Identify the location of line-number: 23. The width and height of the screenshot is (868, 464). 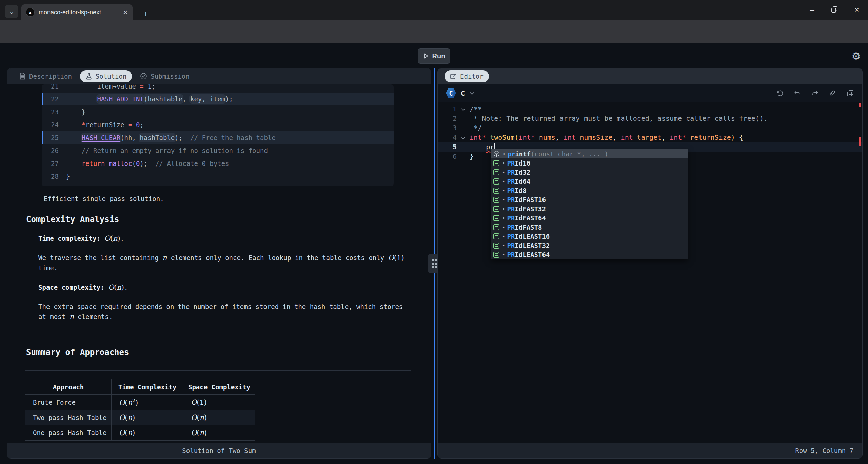
(54, 112).